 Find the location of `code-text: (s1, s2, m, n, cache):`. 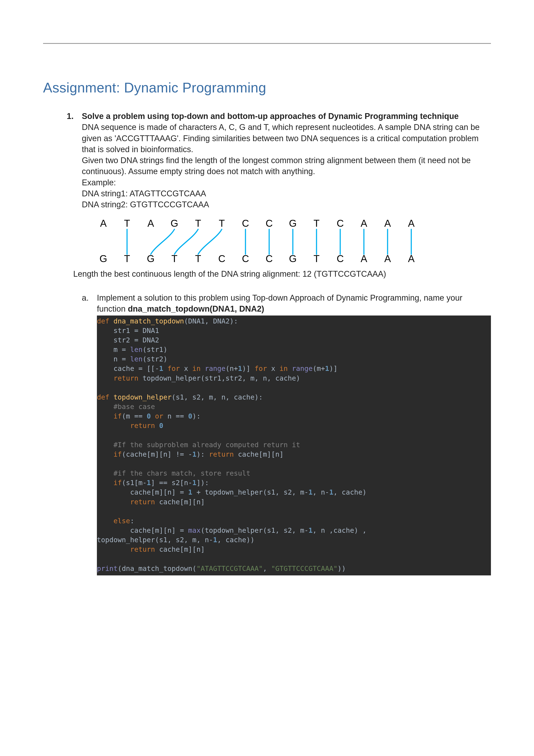

code-text: (s1, s2, m, n, cache): is located at coordinates (217, 397).